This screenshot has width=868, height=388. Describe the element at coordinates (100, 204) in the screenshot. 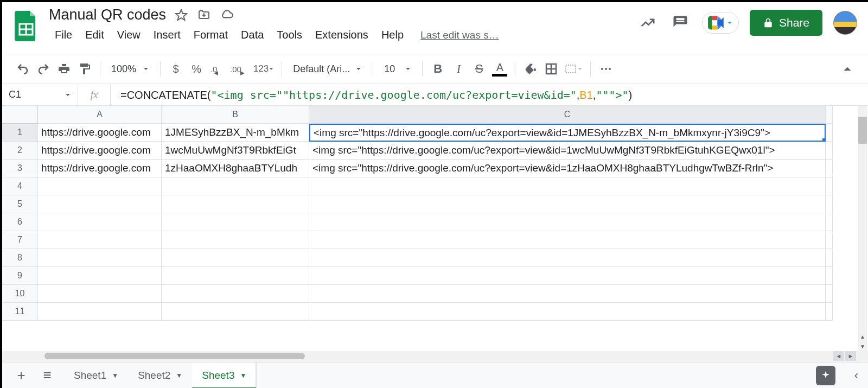

I see `cell-A5` at that location.